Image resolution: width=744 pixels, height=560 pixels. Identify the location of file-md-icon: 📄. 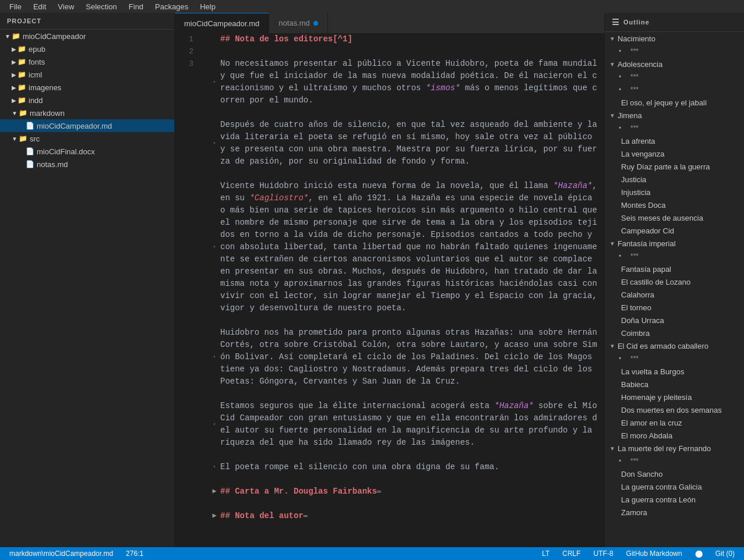
(30, 164).